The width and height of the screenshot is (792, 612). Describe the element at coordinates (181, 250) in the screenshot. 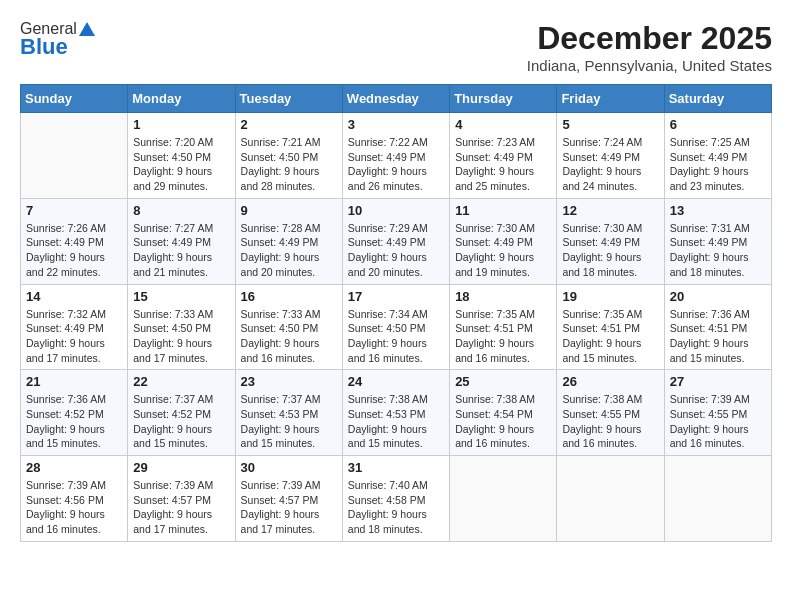

I see `day-info: Sunrise: 7:27 AMSunset: 4:49 PMDaylight:…` at that location.